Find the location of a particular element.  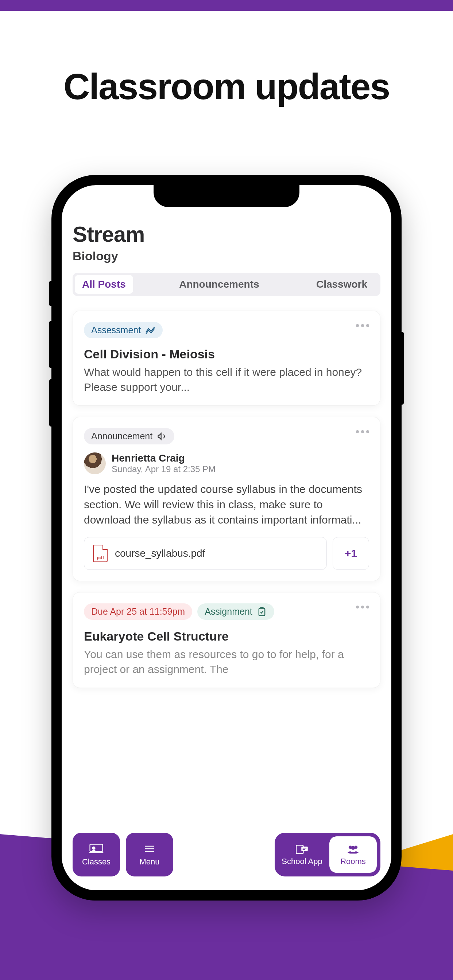

hamburger-icon is located at coordinates (150, 849).